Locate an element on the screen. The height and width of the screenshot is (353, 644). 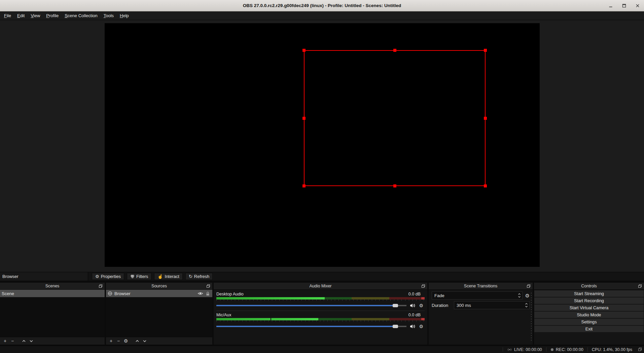
scenes-dock: Scenes Scene + − is located at coordinates (52, 314).